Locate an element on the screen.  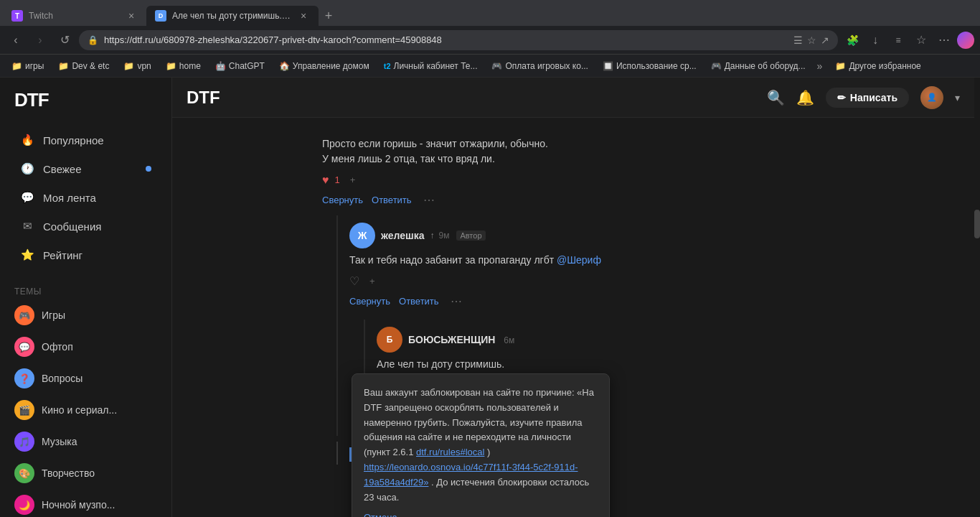
top-comment-reply-actions: Свернуть Ответить ⋯ is located at coordinates (573, 200).